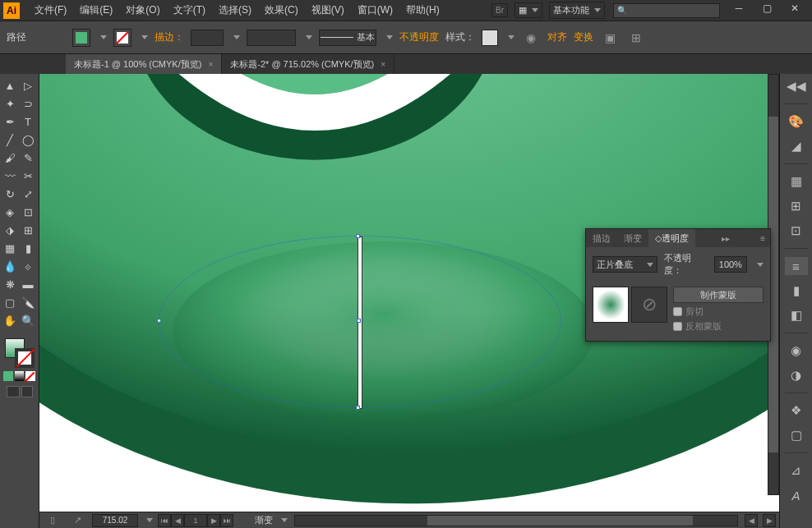 The image size is (812, 528). I want to click on close-button: ✕, so click(795, 8).